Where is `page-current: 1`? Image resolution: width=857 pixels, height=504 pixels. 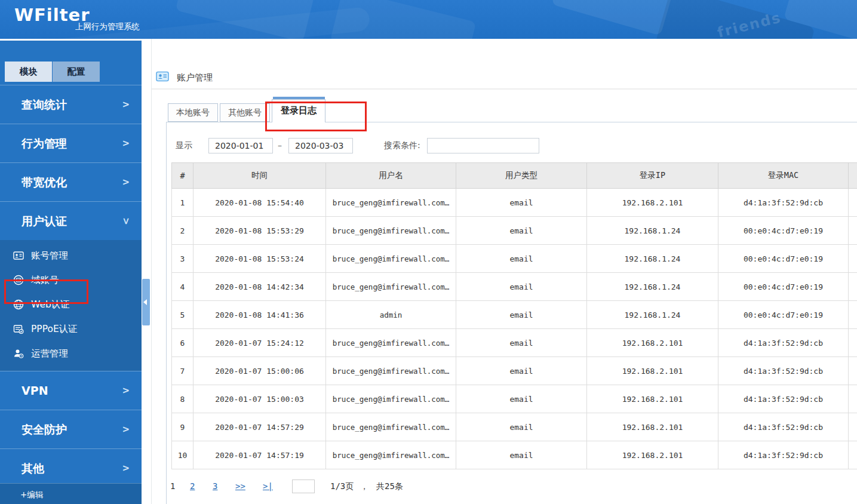 page-current: 1 is located at coordinates (173, 486).